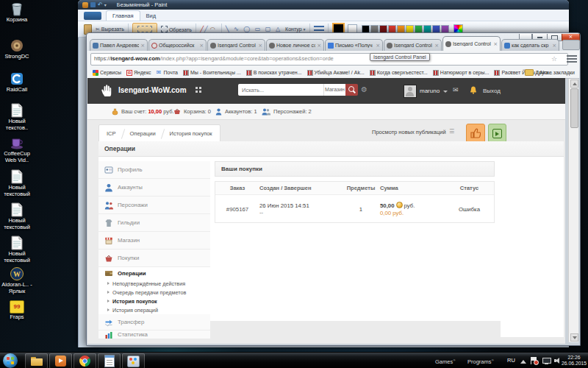 This screenshot has width=588, height=368. Describe the element at coordinates (354, 209) in the screenshot. I see `table-row: #905167 26 Июн 2015 14:51-- 1 50,00руб.0…` at that location.